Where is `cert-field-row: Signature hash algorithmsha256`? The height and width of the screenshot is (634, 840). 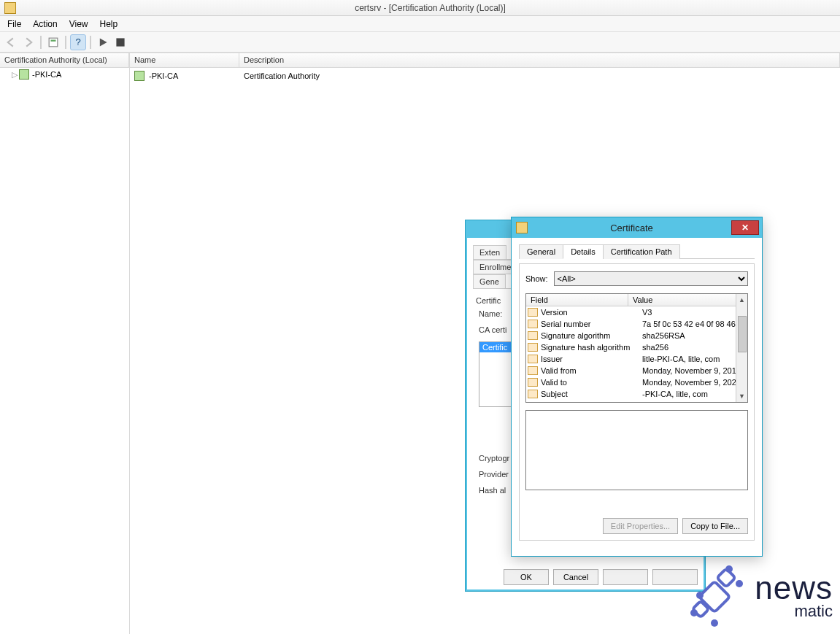 cert-field-row: Signature hash algorithmsha256 is located at coordinates (636, 347).